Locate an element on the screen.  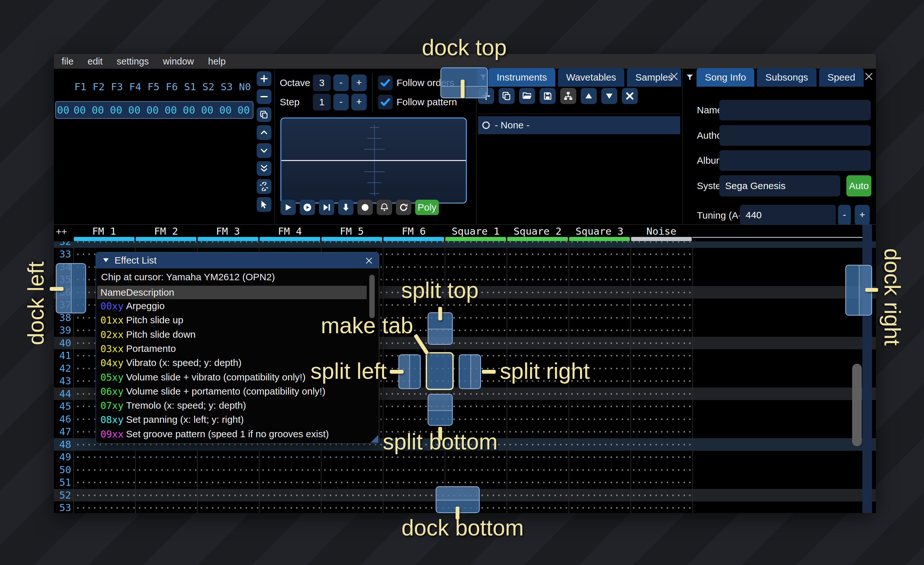
channel-header: Square 2 is located at coordinates (538, 231).